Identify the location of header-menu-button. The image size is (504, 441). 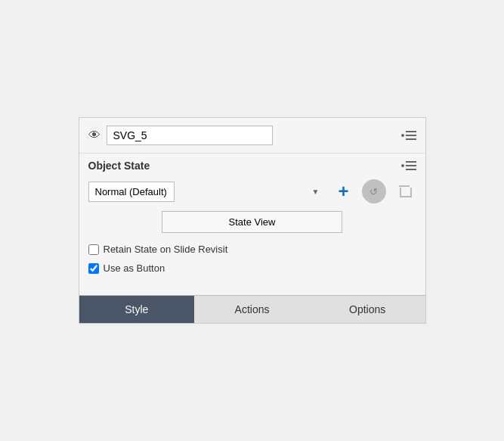
(409, 135).